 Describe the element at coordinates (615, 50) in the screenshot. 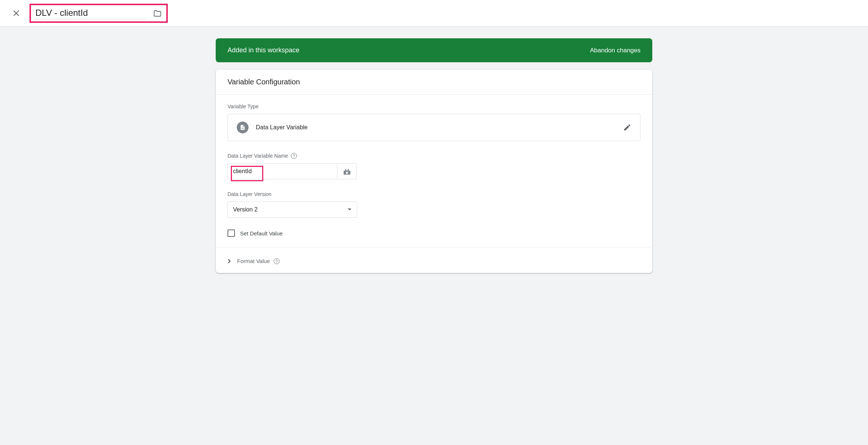

I see `abandon-changes-button: Abandon changes` at that location.